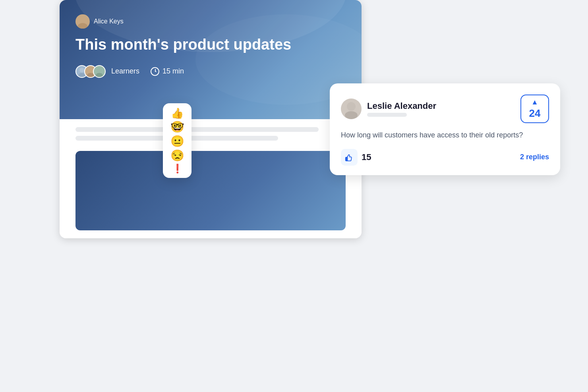  What do you see at coordinates (349, 157) in the screenshot?
I see `like-button` at bounding box center [349, 157].